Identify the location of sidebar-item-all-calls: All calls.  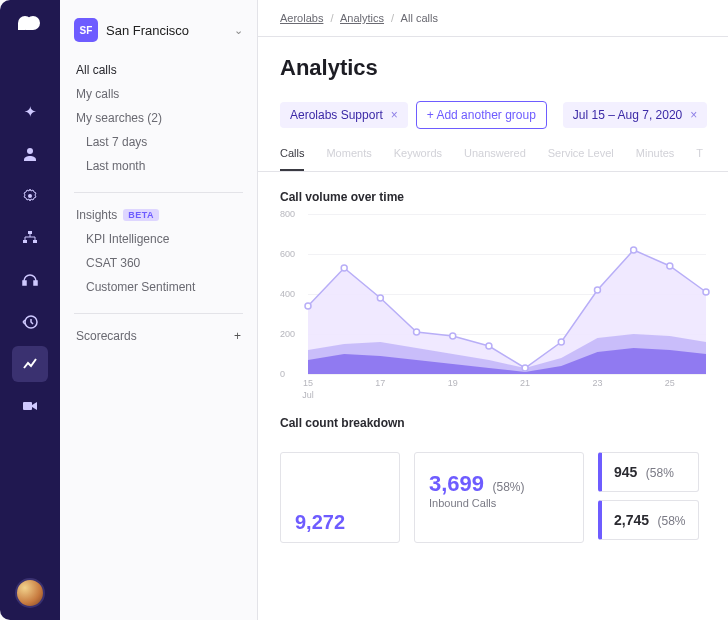
(158, 70).